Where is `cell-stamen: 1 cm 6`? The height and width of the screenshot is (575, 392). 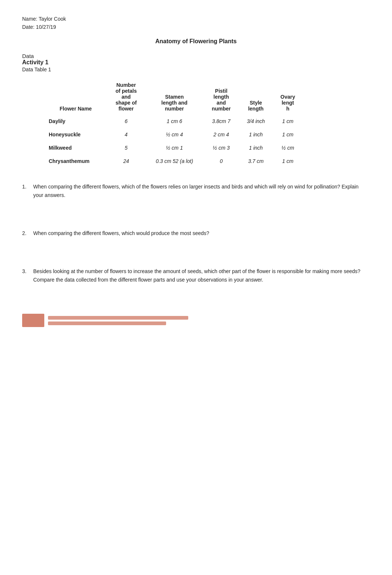 cell-stamen: 1 cm 6 is located at coordinates (174, 121).